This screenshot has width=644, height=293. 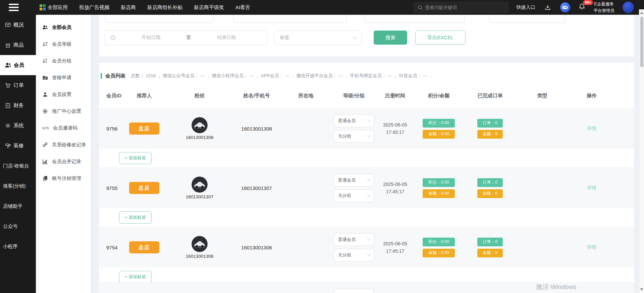 What do you see at coordinates (8, 105) in the screenshot?
I see `finance-icon: ¥` at bounding box center [8, 105].